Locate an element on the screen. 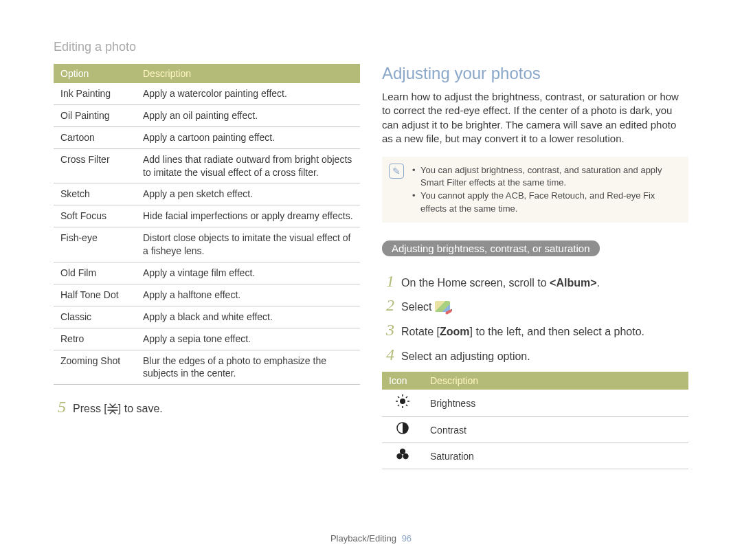  step-1: 1 On the Home screen, scroll to <Album>. is located at coordinates (535, 282).